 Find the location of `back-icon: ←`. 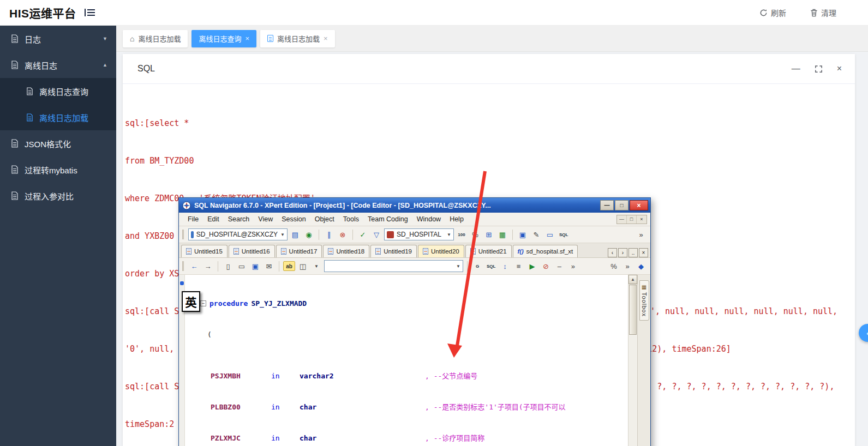

back-icon: ← is located at coordinates (194, 266).